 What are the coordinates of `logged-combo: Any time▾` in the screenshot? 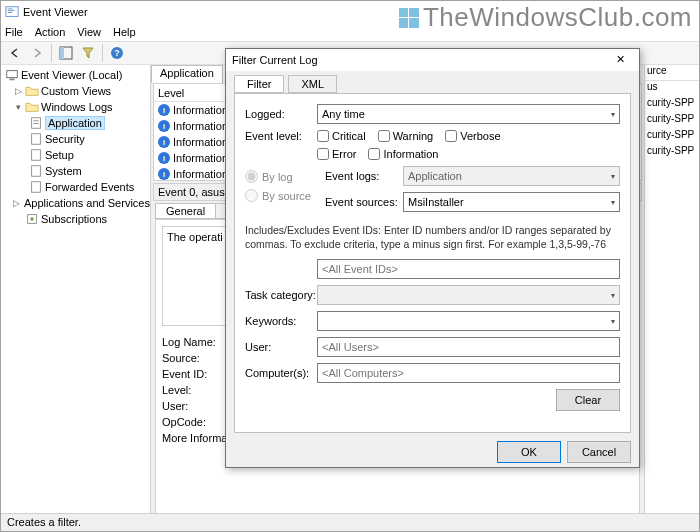 It's located at (468, 114).